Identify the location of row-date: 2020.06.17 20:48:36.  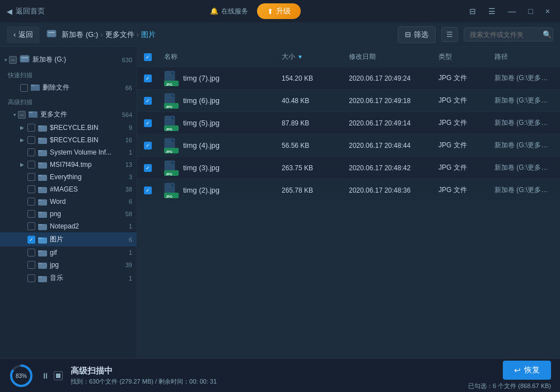
(394, 190).